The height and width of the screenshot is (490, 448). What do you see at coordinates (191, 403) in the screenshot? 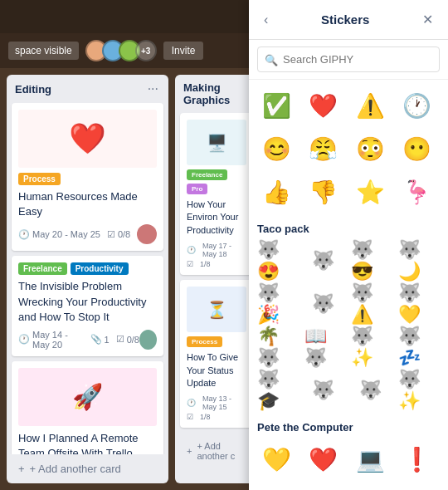
I see `clock-icon-5: 🕐` at bounding box center [191, 403].